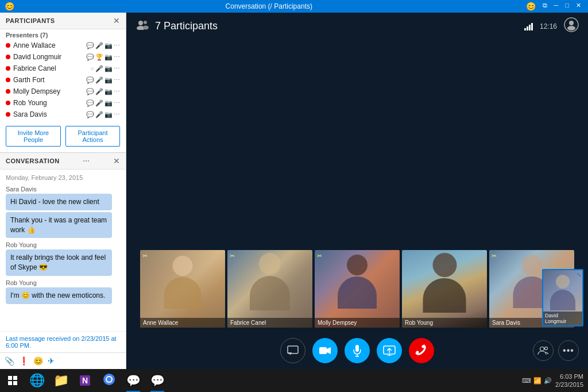 The image size is (588, 392). What do you see at coordinates (13, 381) in the screenshot?
I see `start-button` at bounding box center [13, 381].